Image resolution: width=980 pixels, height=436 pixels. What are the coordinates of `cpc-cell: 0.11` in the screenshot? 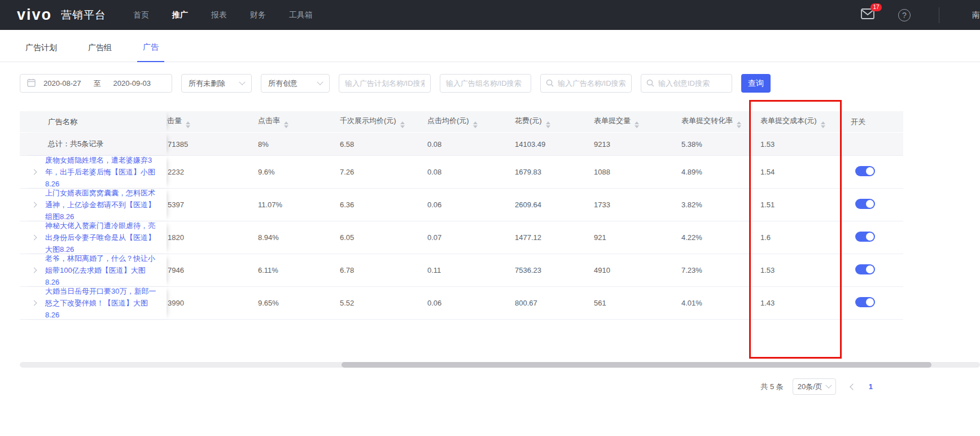 It's located at (464, 270).